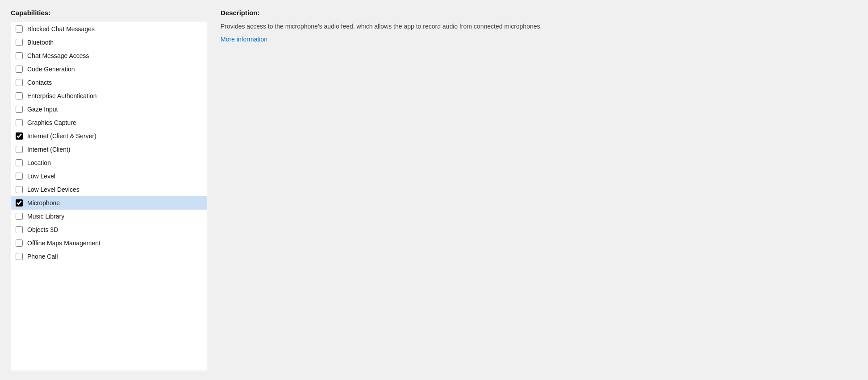  Describe the element at coordinates (43, 230) in the screenshot. I see `capability-label-objects-3d: Objects 3D` at that location.